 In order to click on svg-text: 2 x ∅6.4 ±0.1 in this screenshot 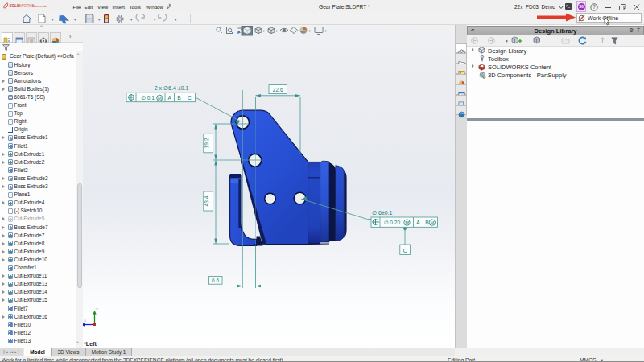, I will do `click(172, 88)`.